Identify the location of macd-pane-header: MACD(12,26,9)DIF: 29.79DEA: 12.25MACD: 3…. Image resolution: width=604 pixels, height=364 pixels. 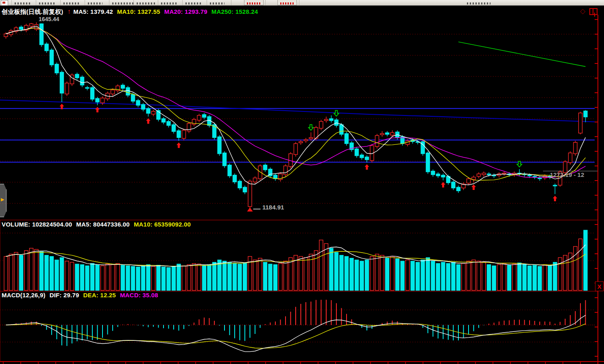
(82, 295).